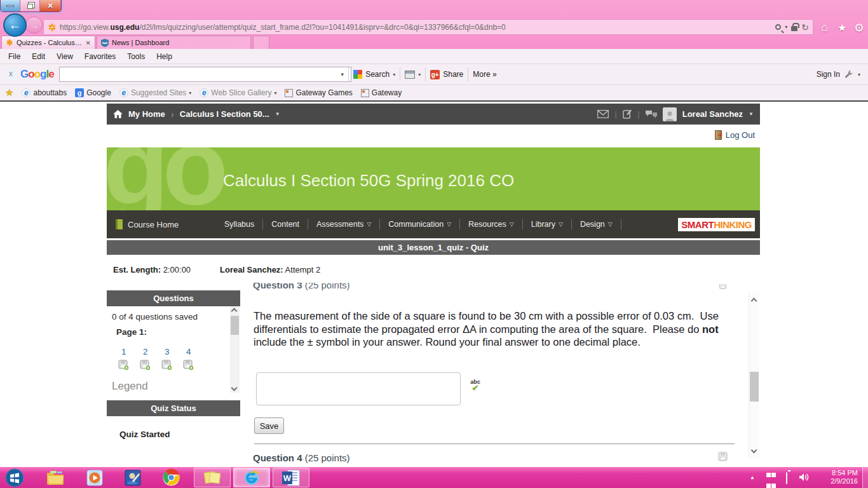  I want to click on avatar, so click(670, 114).